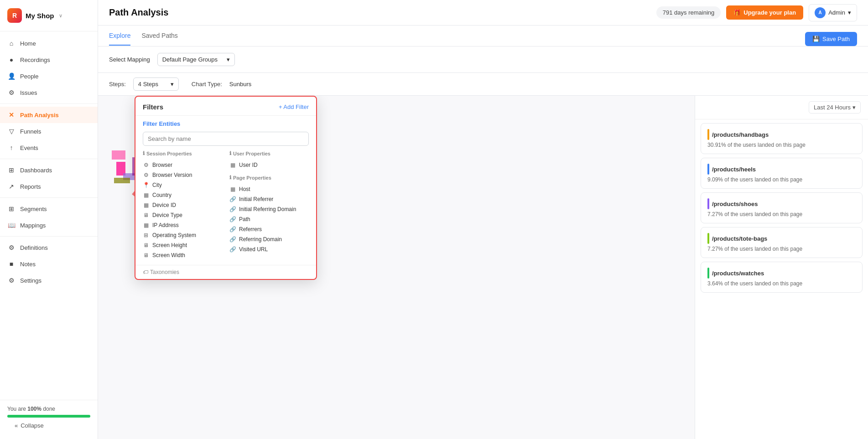 This screenshot has width=868, height=439. What do you see at coordinates (782, 173) in the screenshot?
I see `path-item: /products/heels 9.09% of the users lande…` at bounding box center [782, 173].